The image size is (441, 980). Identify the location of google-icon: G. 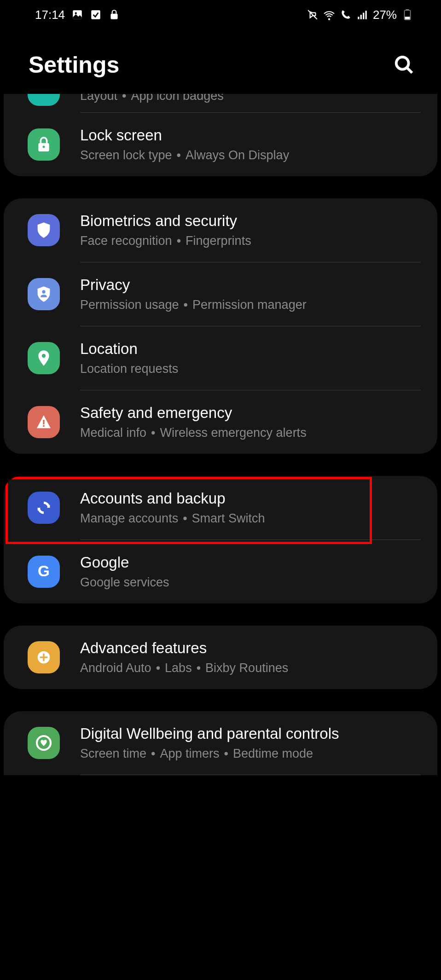
(44, 572).